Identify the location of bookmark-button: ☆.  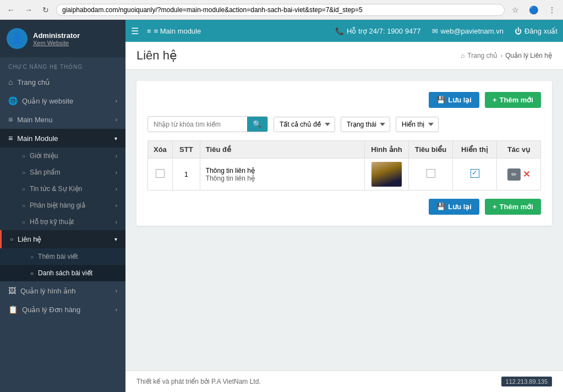
(515, 10).